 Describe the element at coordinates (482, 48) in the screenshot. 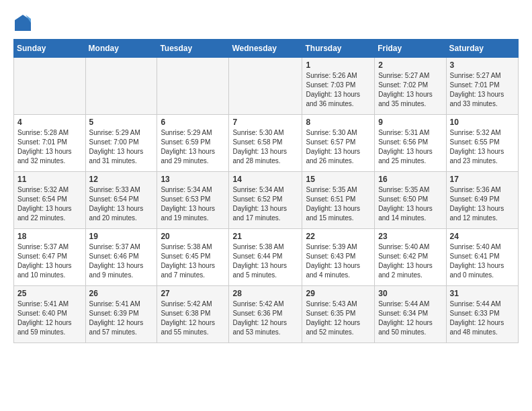

I see `weekday-header-saturday: Saturday` at that location.